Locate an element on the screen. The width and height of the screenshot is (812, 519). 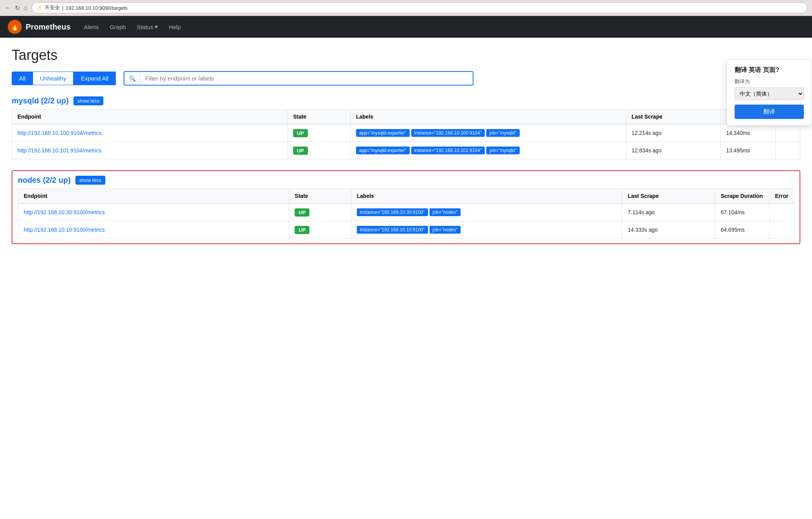
translate-popup: 翻译 英语 页面? 翻译为 中文（简体） 翻译 is located at coordinates (769, 93).